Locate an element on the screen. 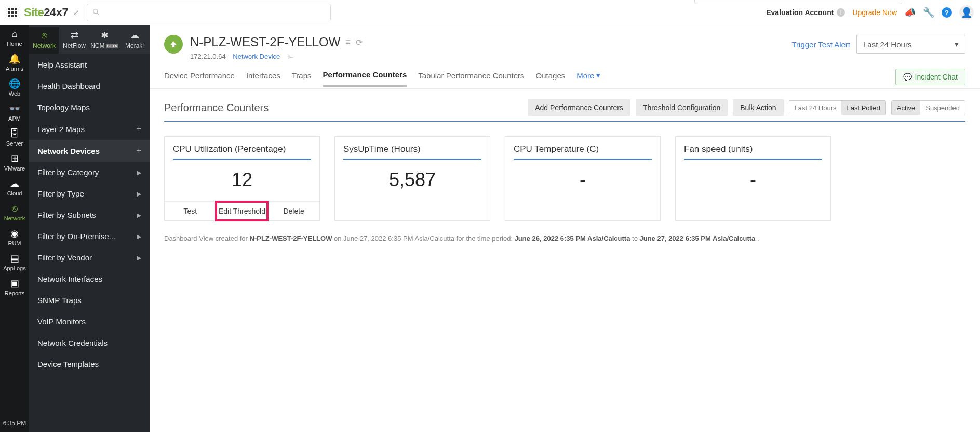  tag-icon: 🏷 is located at coordinates (291, 56).